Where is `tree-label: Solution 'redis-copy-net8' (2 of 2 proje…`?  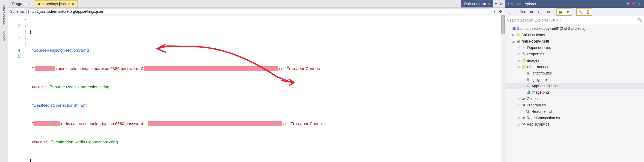 tree-label: Solution 'redis-copy-net8' (2 of 2 proje… is located at coordinates (551, 28).